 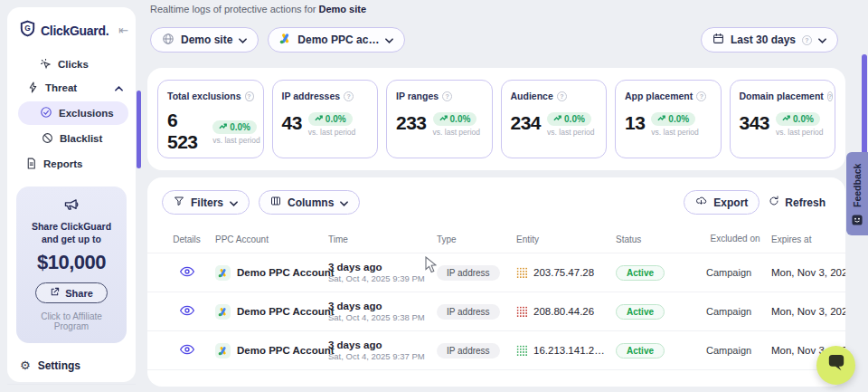 I want to click on refresh-button: Refresh, so click(x=799, y=203).